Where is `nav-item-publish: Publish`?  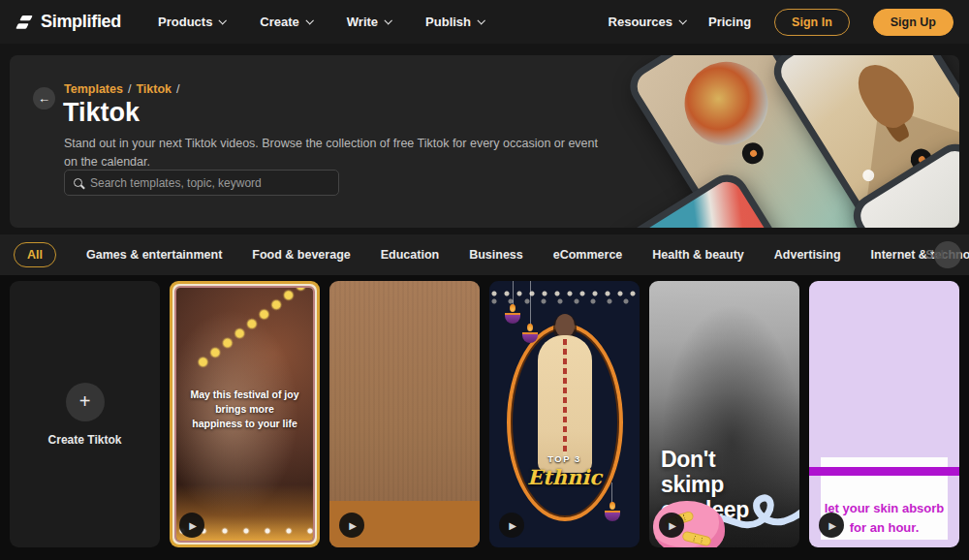 nav-item-publish: Publish is located at coordinates (454, 21).